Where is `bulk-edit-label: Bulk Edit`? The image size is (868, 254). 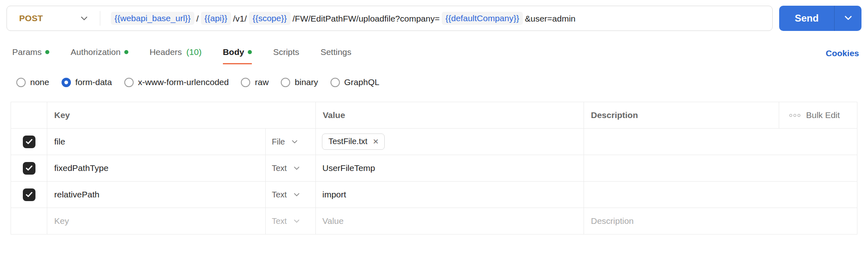
bulk-edit-label: Bulk Edit is located at coordinates (823, 115).